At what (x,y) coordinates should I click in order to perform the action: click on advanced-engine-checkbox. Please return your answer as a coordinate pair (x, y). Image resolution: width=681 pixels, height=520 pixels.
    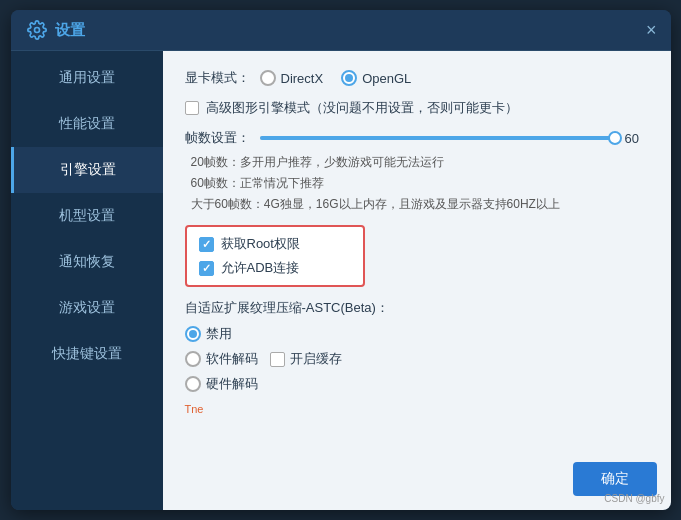
    Looking at the image, I should click on (192, 108).